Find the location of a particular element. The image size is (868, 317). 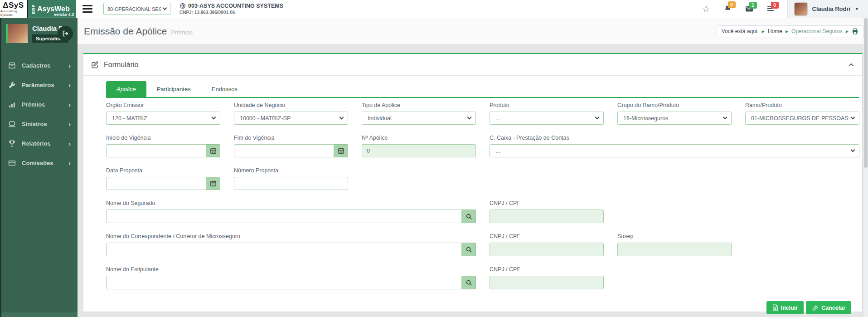

vertical-scrollbar is located at coordinates (866, 168).